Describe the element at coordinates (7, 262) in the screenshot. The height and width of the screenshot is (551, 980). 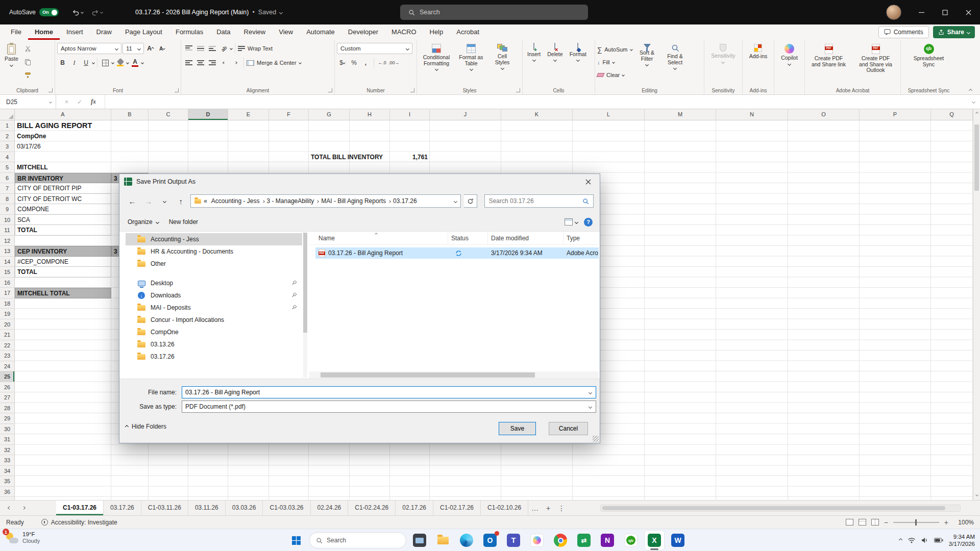
I see `row-header-14: 14` at that location.